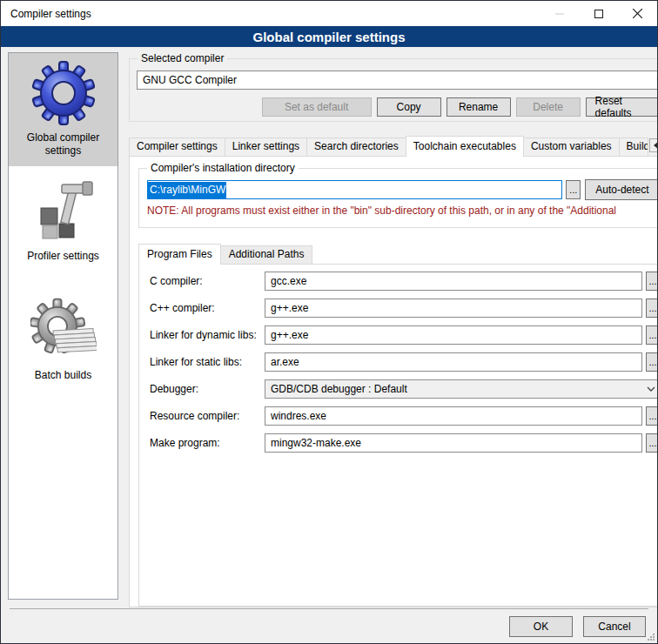  I want to click on copy-button: Copy, so click(409, 107).